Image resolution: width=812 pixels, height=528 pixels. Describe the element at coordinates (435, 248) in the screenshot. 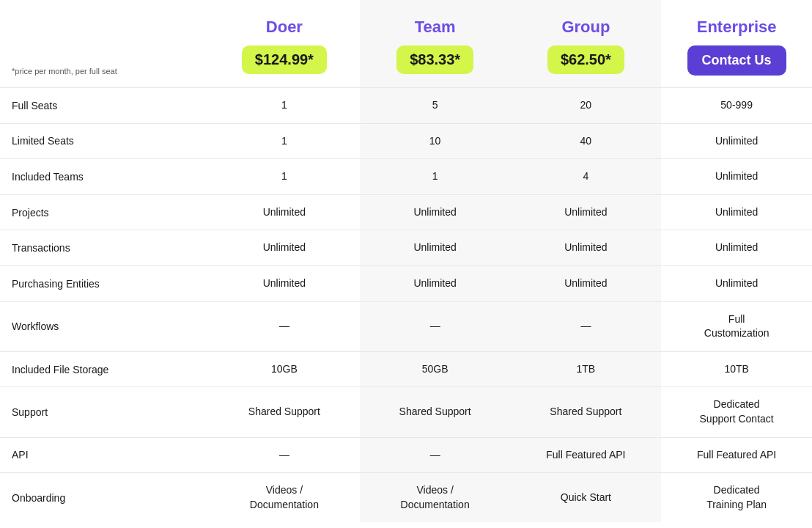

I see `row-cell-4-1: Unlimited` at that location.